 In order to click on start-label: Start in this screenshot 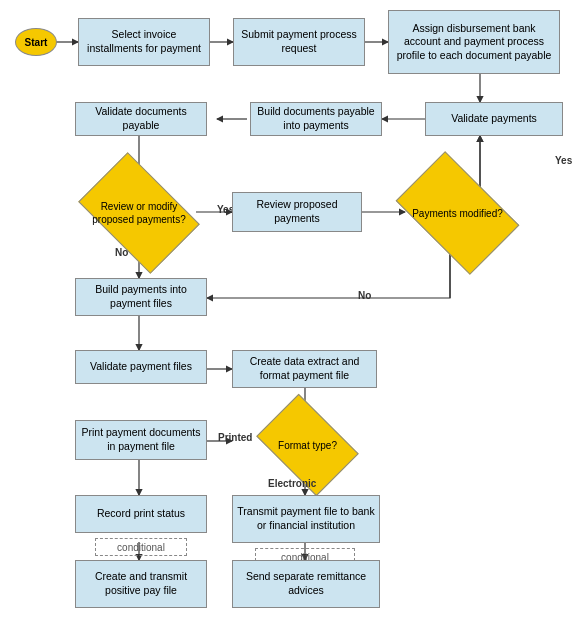, I will do `click(36, 42)`.